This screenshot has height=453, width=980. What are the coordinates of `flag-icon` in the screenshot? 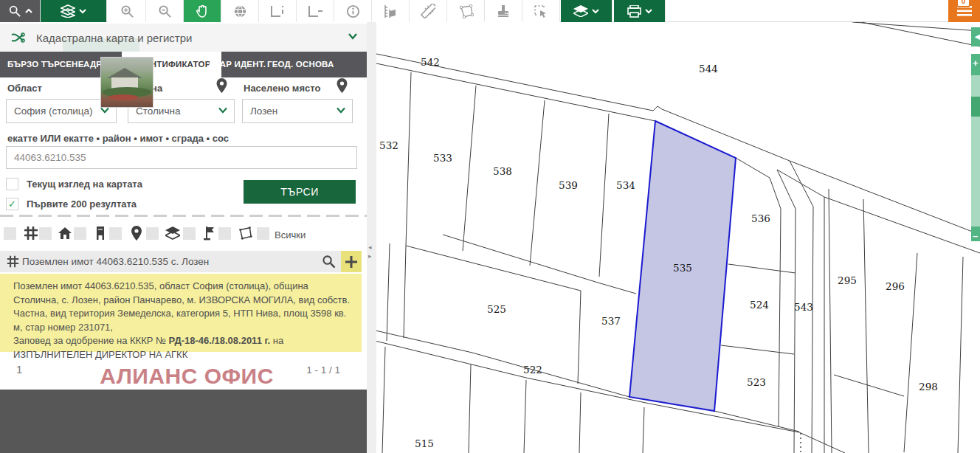 It's located at (210, 233).